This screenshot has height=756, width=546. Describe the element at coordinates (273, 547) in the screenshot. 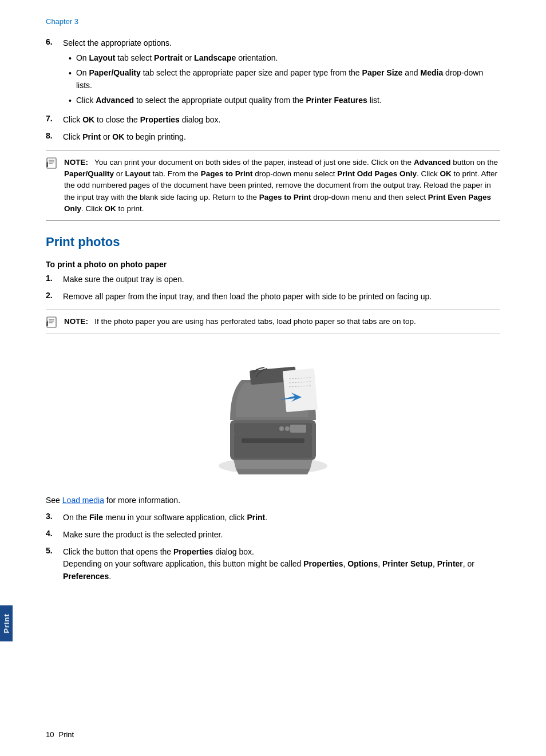

I see `steps-list-photo-continued: 3. On the File menu in your software app…` at that location.